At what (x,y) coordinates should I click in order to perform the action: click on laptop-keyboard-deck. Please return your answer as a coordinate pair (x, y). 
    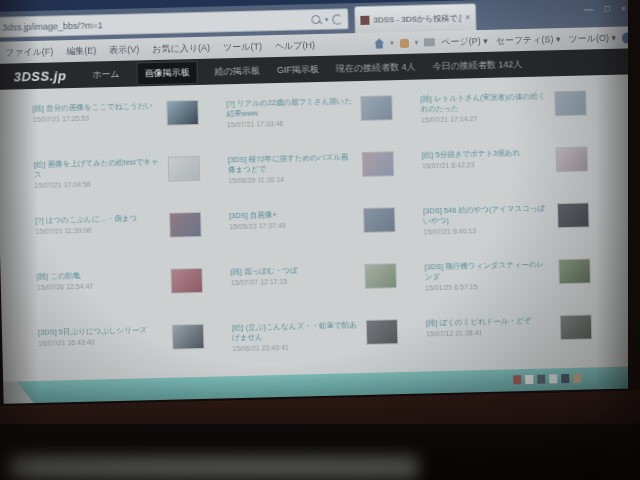
    Looking at the image, I should click on (320, 452).